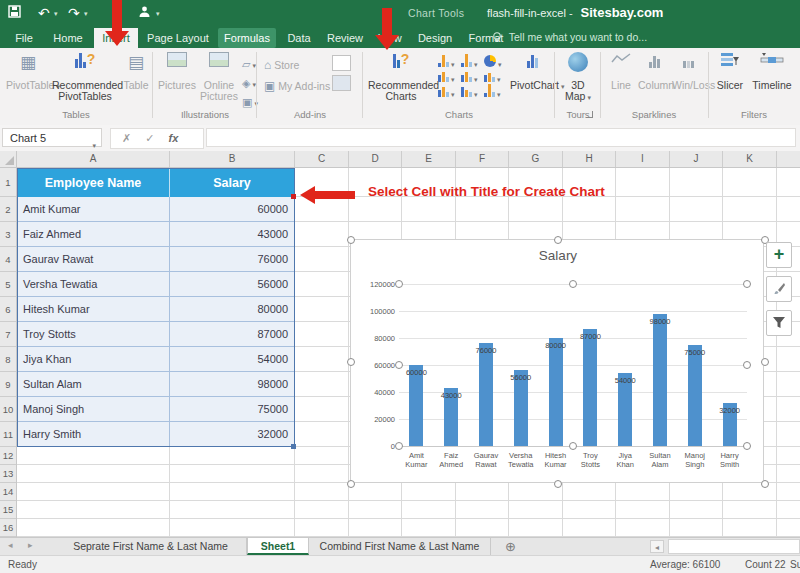 The height and width of the screenshot is (573, 800). What do you see at coordinates (536, 159) in the screenshot?
I see `column-header-G: G` at bounding box center [536, 159].